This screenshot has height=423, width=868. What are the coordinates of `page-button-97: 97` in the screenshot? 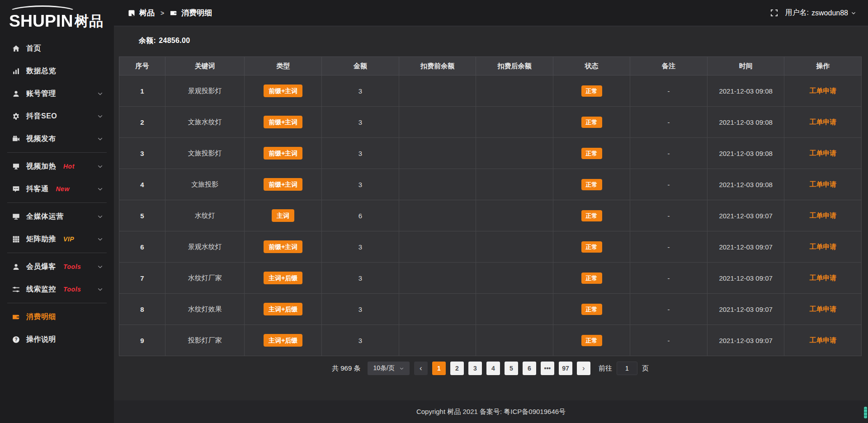 It's located at (566, 368).